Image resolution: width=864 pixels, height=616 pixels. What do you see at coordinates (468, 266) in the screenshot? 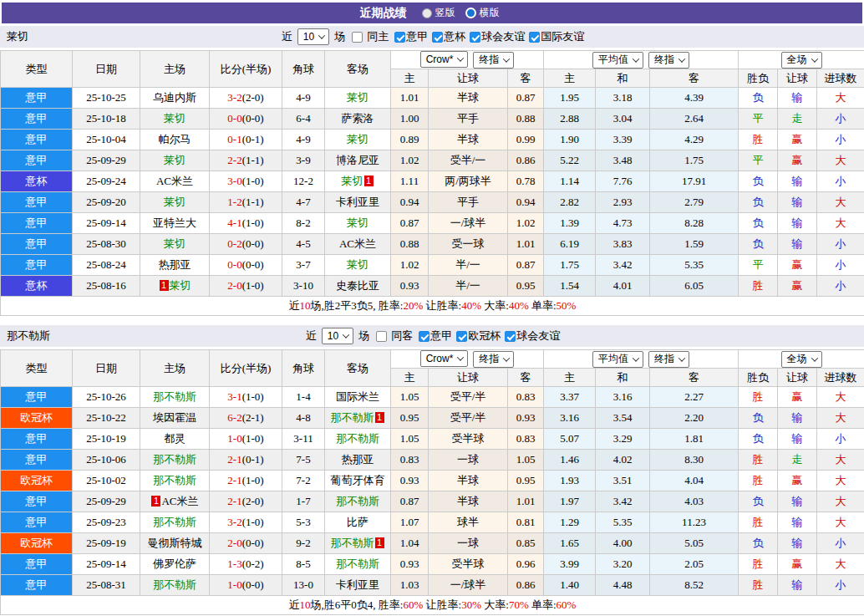
I see `handicap-line: 半/一` at bounding box center [468, 266].